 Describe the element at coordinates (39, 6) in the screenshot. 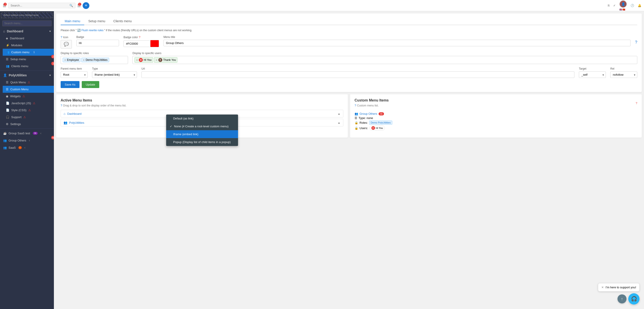

I see `search-input` at that location.